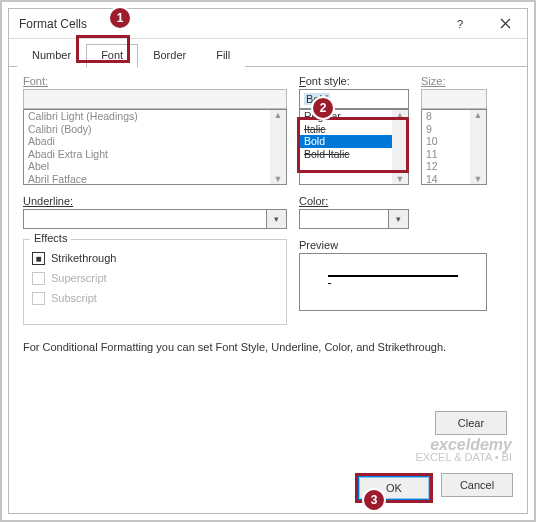 The height and width of the screenshot is (522, 536). I want to click on tab-number: Number, so click(52, 56).